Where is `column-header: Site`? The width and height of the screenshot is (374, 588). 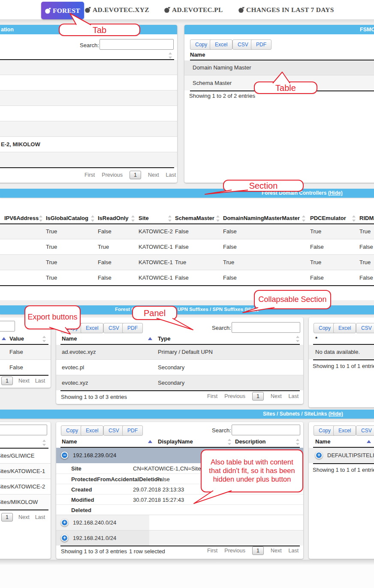
column-header: Site is located at coordinates (144, 218).